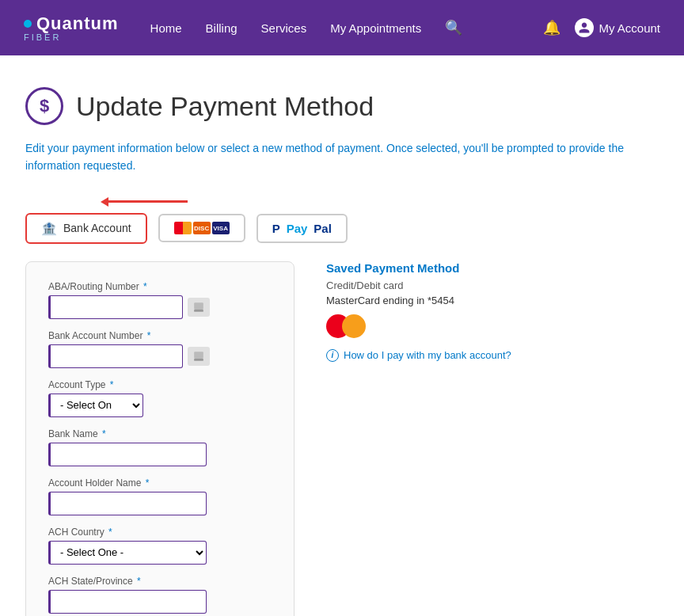 This screenshot has width=684, height=616. What do you see at coordinates (127, 602) in the screenshot?
I see `ach-state-input` at bounding box center [127, 602].